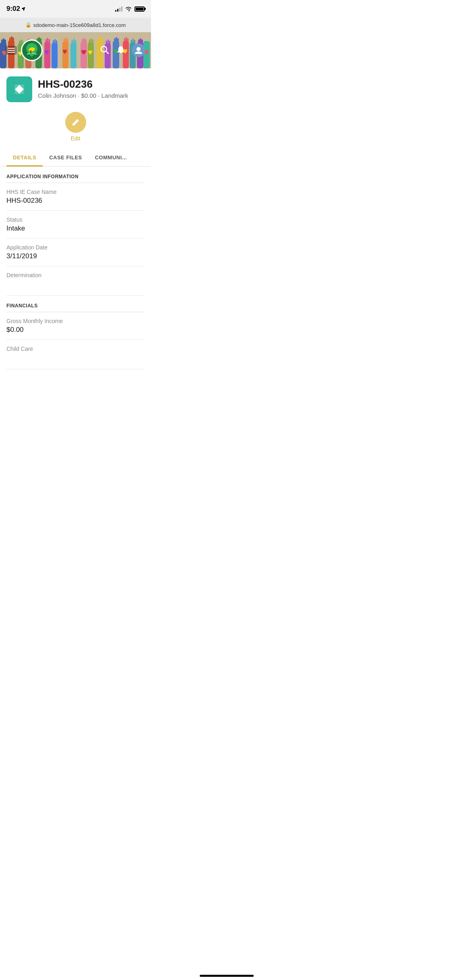  I want to click on status-time: 9:02, so click(16, 9).